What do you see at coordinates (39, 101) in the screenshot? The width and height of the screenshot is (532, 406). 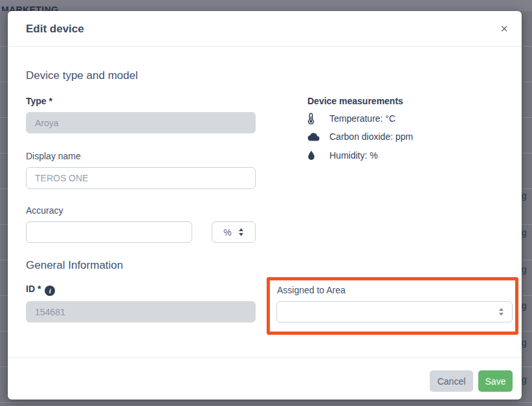 I see `type-label: Type *` at bounding box center [39, 101].